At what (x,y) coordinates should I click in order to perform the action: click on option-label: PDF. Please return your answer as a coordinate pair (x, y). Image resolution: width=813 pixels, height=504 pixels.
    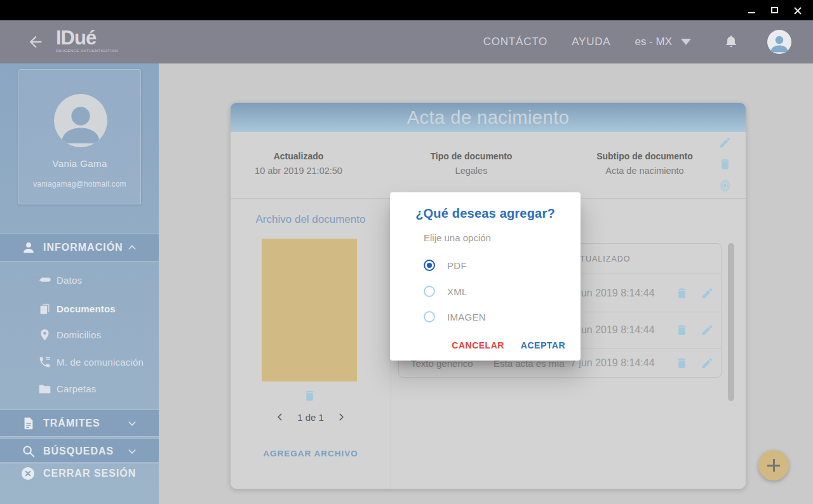
    Looking at the image, I should click on (457, 265).